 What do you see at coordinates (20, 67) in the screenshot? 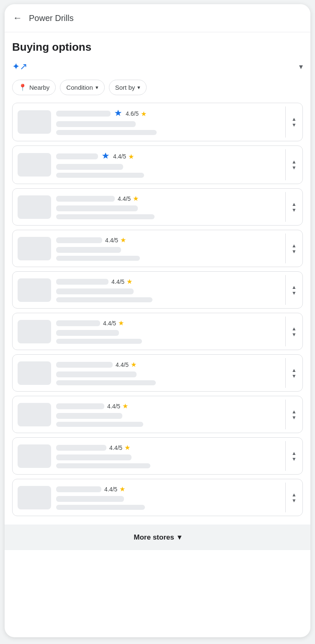
I see `price-trend-icon: ✦↗` at bounding box center [20, 67].